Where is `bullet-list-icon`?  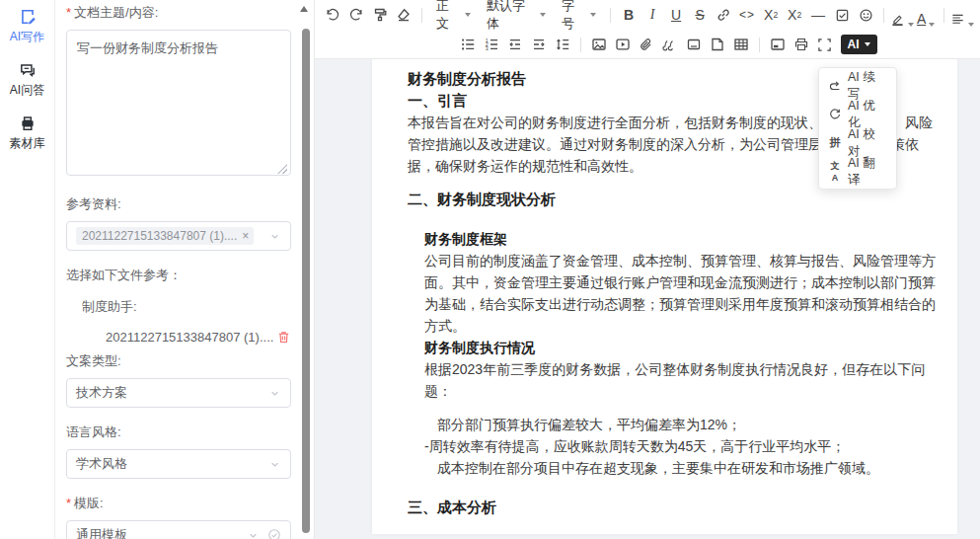
bullet-list-icon is located at coordinates (468, 44).